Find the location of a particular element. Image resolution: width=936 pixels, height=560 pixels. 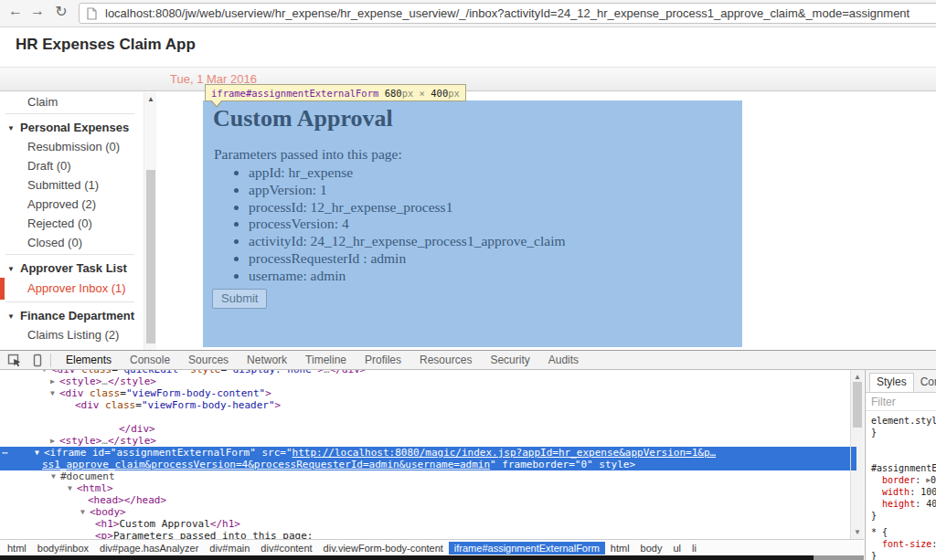

sidebar-item-rejected-0: Rejected (0) is located at coordinates (71, 223).